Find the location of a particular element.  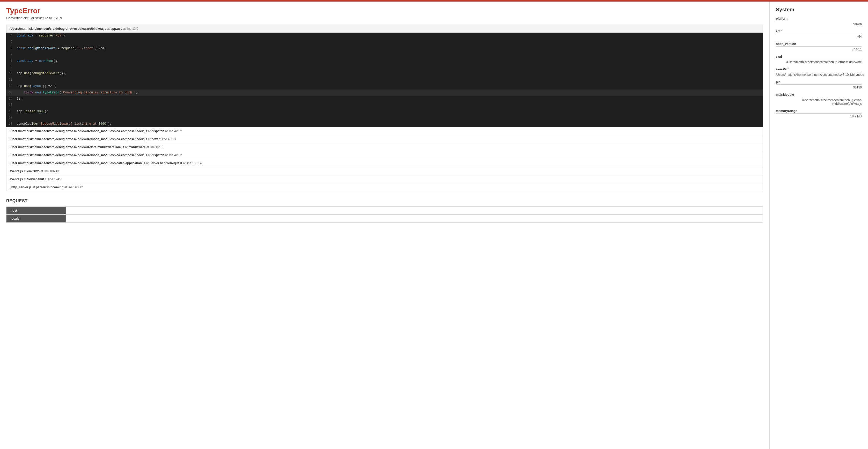

request-row-locale: locale is located at coordinates (385, 218).